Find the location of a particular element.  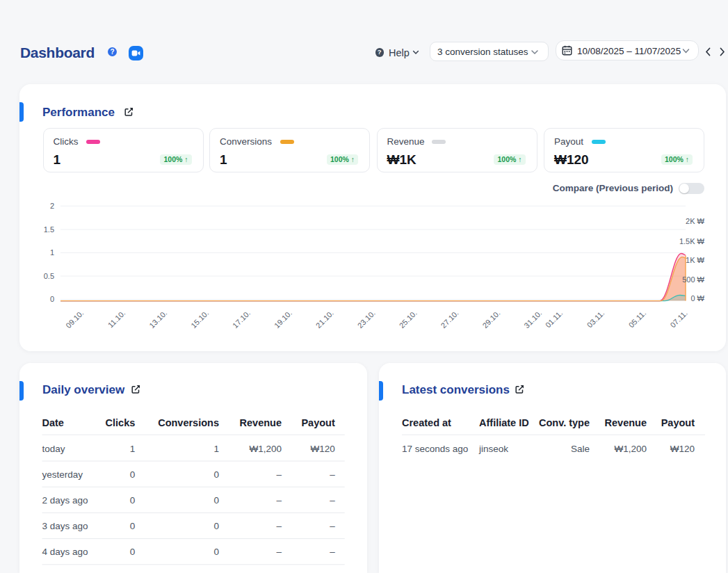

svg-text: 17 seconds ago is located at coordinates (435, 449).